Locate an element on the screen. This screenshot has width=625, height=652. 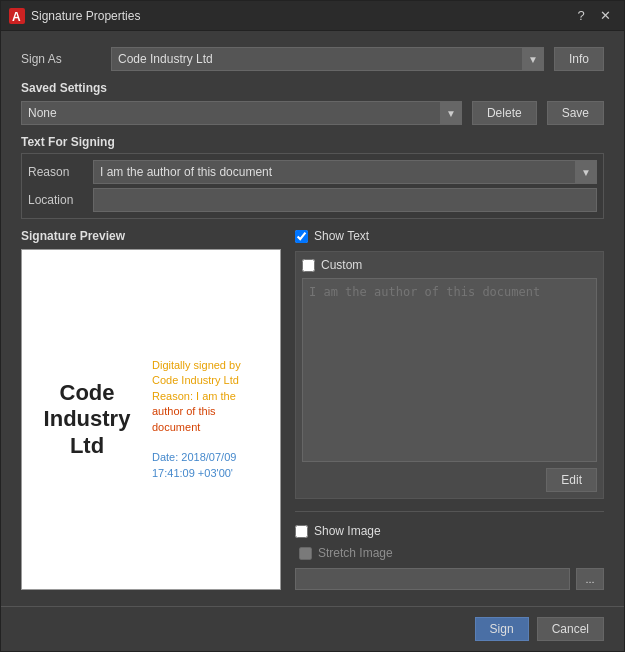
saved-settings-label: Saved Settings is located at coordinates (312, 88).